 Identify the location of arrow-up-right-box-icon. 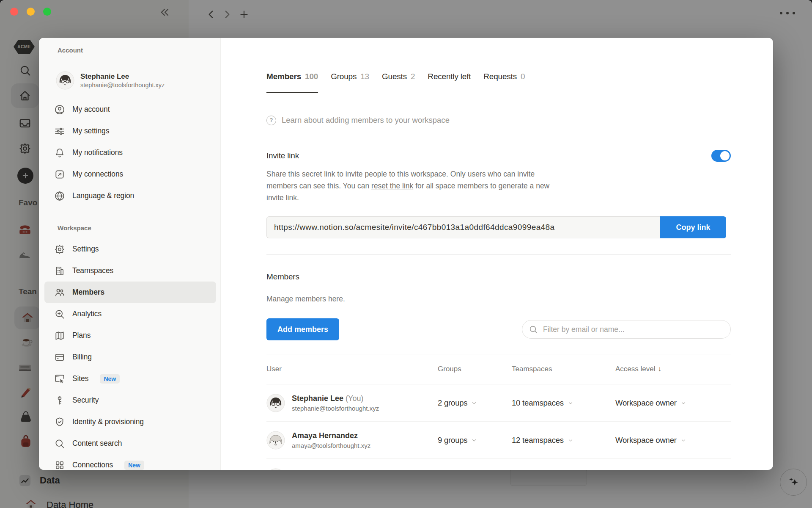
(60, 174).